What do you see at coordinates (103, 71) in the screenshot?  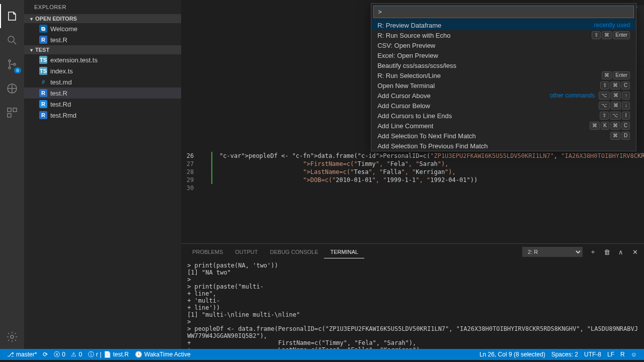 I see `file-item: TSindex.ts` at bounding box center [103, 71].